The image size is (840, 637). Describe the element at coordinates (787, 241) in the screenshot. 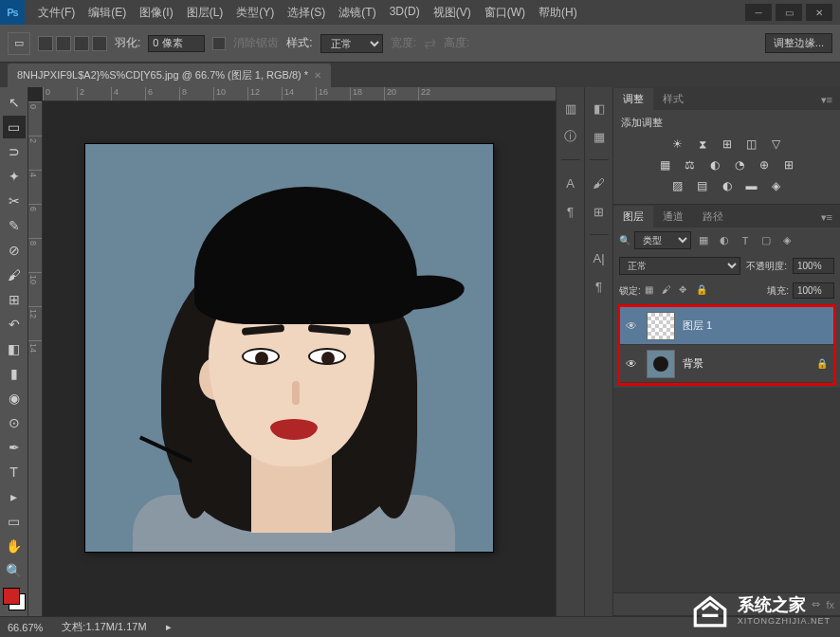

I see `filter-smart-icon: ◈` at that location.